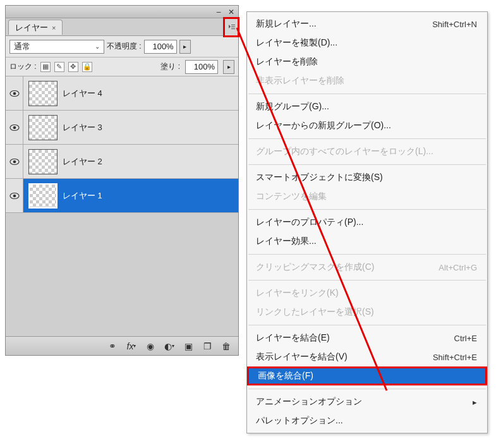 The height and width of the screenshot is (448, 496). I want to click on menu-item-label: コンテンツを編集, so click(291, 197).